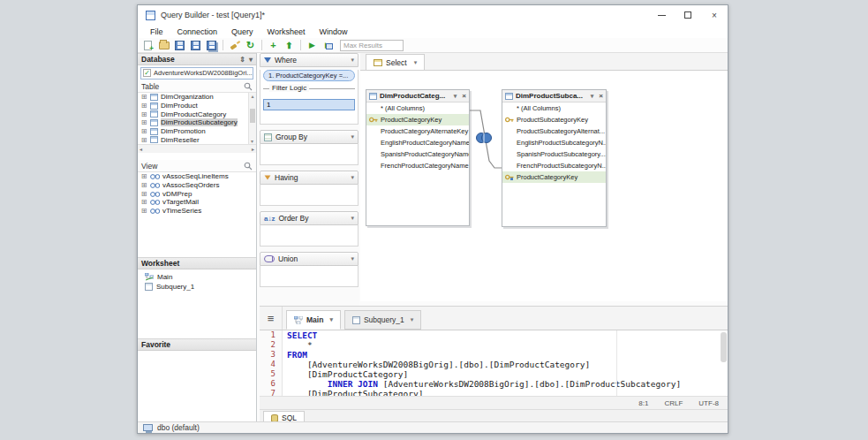  Describe the element at coordinates (198, 32) in the screenshot. I see `menu-connection: Connection` at that location.